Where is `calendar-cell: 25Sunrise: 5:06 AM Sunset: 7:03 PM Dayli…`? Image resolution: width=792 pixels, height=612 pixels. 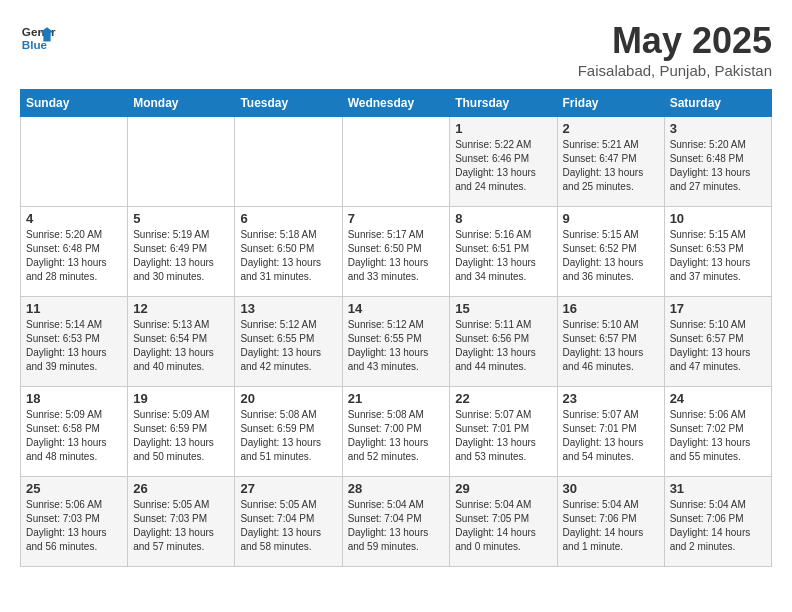 calendar-cell: 25Sunrise: 5:06 AM Sunset: 7:03 PM Dayli… is located at coordinates (74, 522).